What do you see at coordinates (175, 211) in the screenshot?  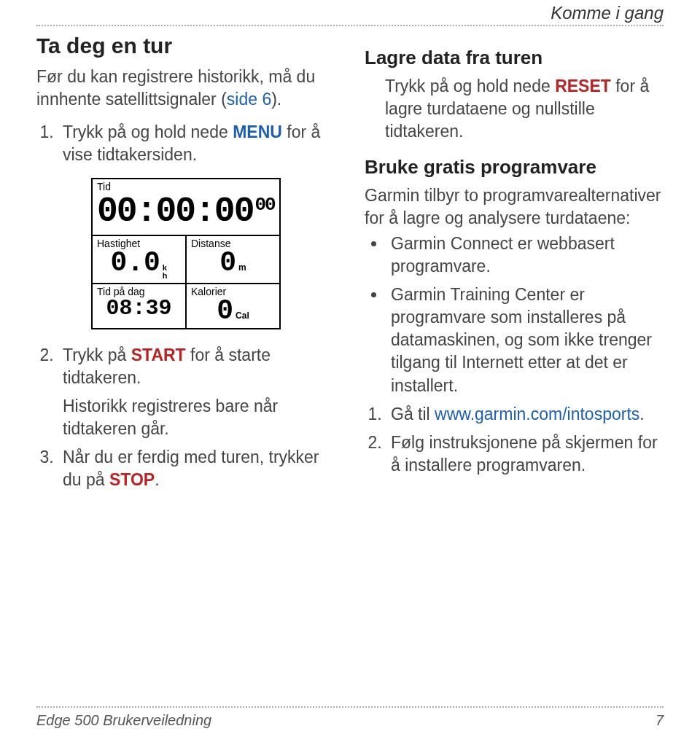 I see `device-tid-main: 00:00:00` at bounding box center [175, 211].